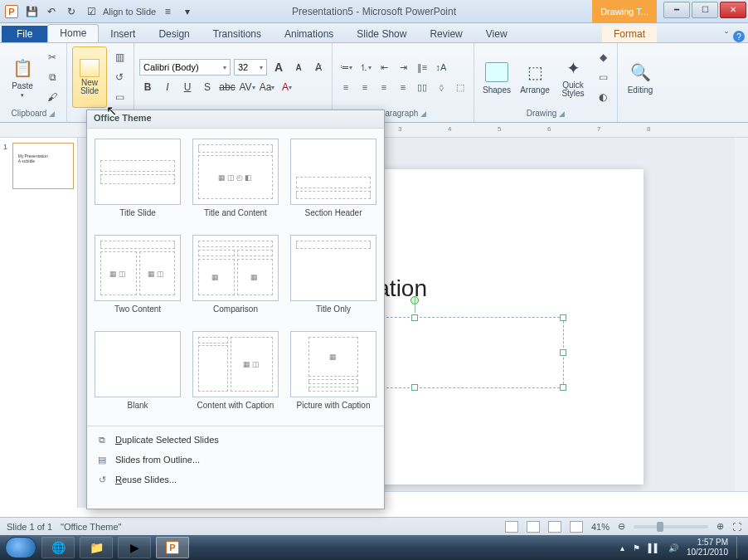 Image resolution: width=748 pixels, height=560 pixels. I want to click on shape-outline-icon: ▭, so click(603, 77).